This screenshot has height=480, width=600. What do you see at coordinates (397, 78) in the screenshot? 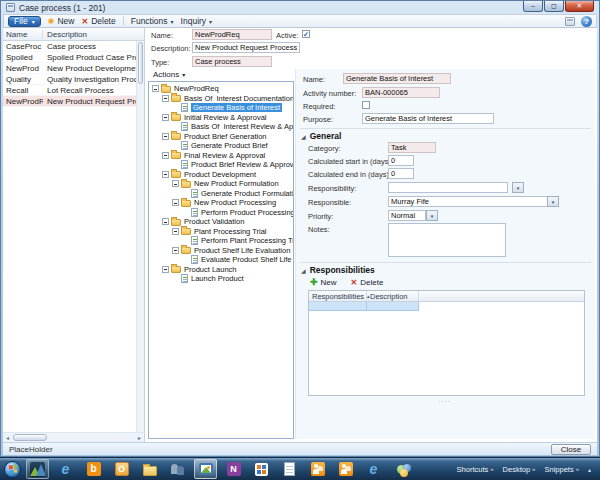
I see `detail-name-field: Generate Basis of Interest` at bounding box center [397, 78].